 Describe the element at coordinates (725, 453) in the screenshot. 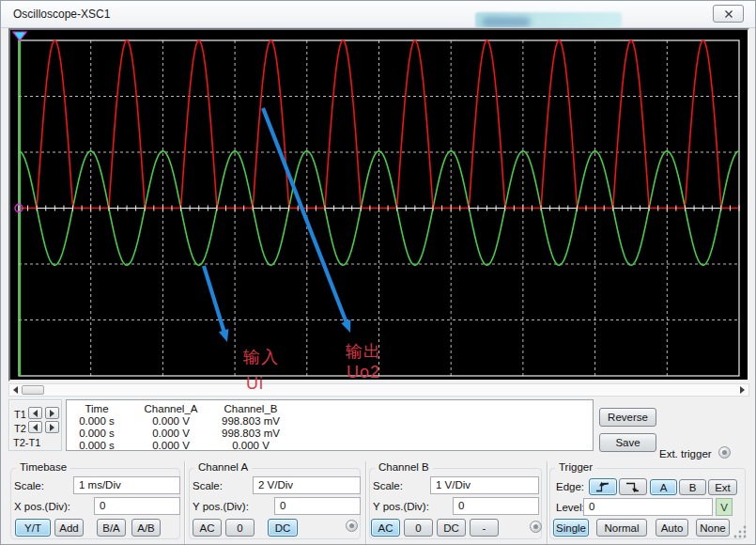

I see `ext-trigger-terminal` at that location.